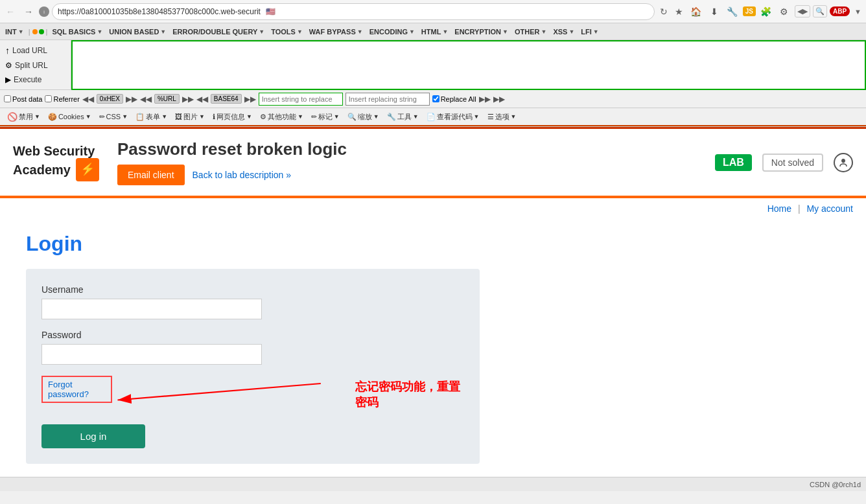 This screenshot has width=866, height=504. I want to click on int-label: INT, so click(11, 32).